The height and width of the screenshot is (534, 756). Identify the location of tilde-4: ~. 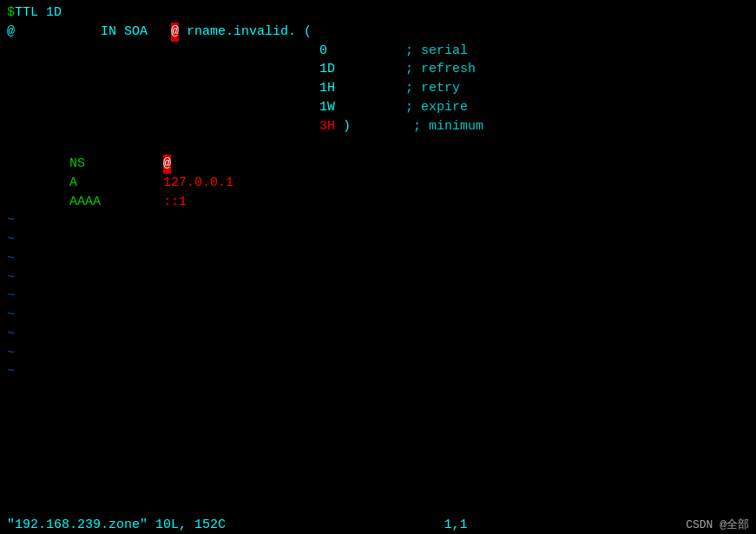
(378, 278).